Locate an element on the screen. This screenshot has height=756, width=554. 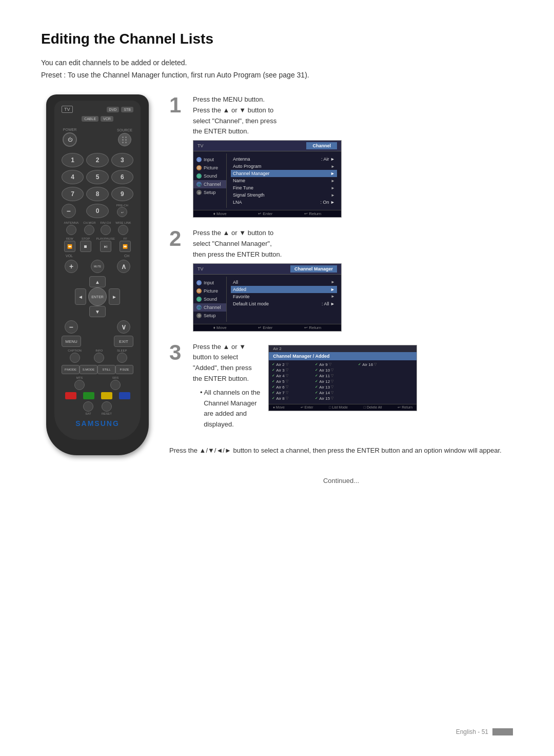
sidebar-channel-label: Channel is located at coordinates (212, 184).